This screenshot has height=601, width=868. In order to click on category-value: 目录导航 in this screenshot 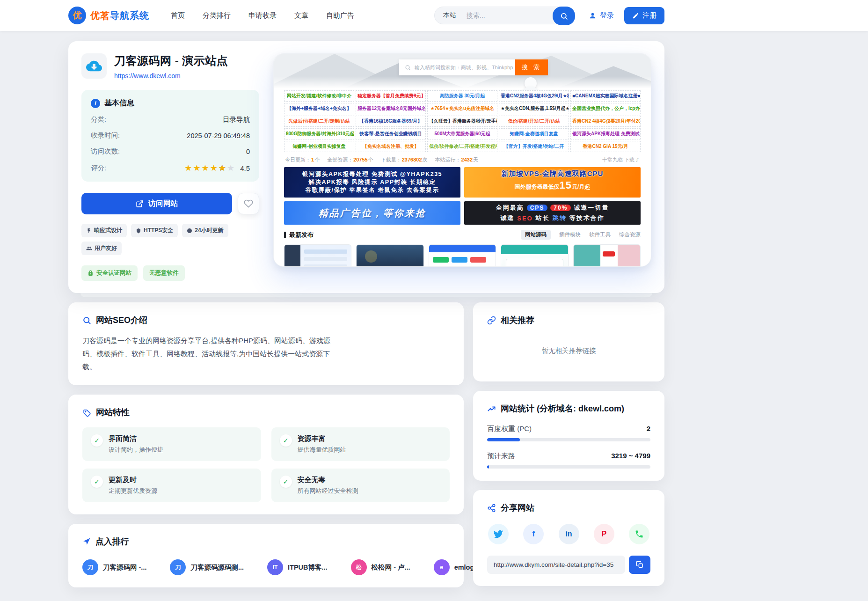, I will do `click(236, 120)`.